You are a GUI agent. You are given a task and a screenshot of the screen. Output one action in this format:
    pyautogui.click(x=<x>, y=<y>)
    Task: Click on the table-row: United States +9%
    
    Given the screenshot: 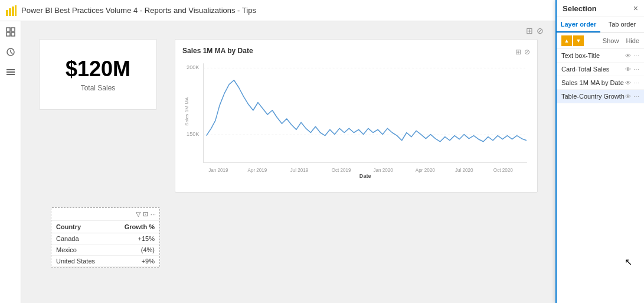 What is the action you would take?
    pyautogui.click(x=105, y=261)
    